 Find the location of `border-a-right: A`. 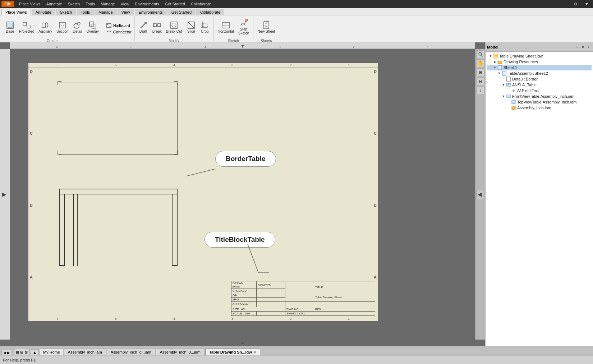

border-a-right: A is located at coordinates (375, 277).